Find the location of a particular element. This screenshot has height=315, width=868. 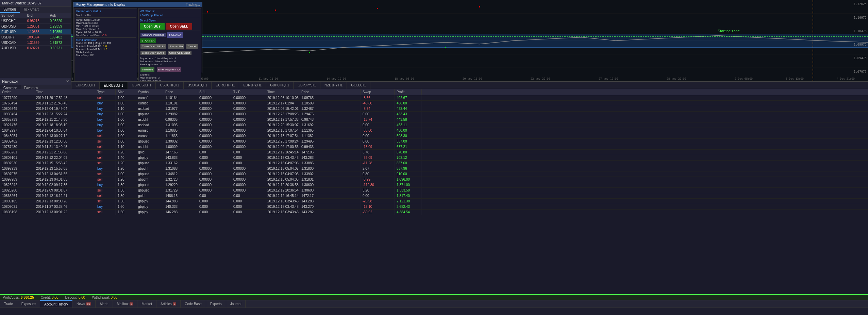

bottom-tab: Articles 2 is located at coordinates (169, 304).